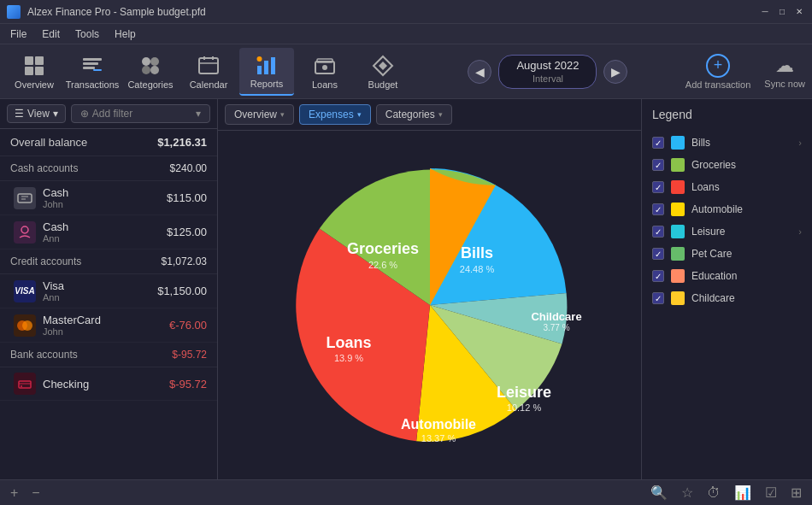  Describe the element at coordinates (53, 285) in the screenshot. I see `visa-ann-name: Visa` at that location.